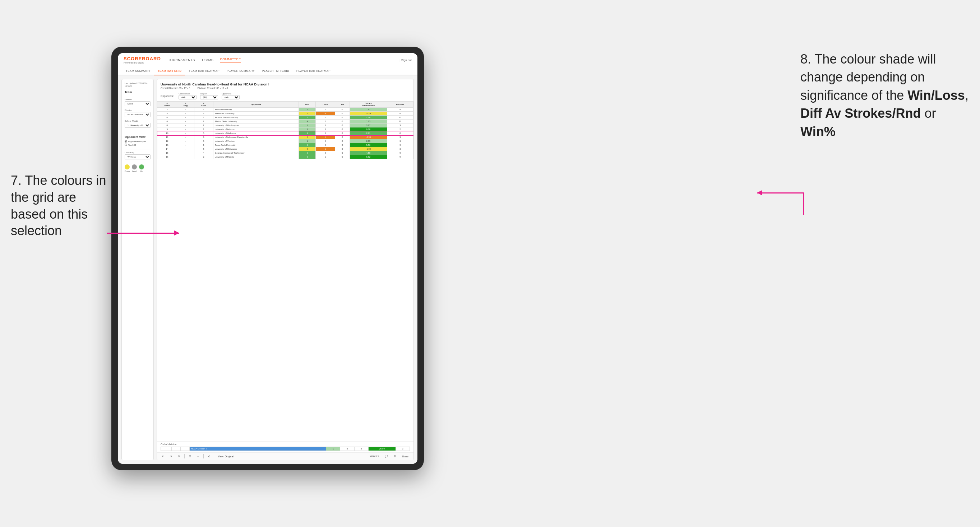 Image resolution: width=980 pixels, height=527 pixels. I want to click on toolbar-comment: 💬, so click(387, 456).